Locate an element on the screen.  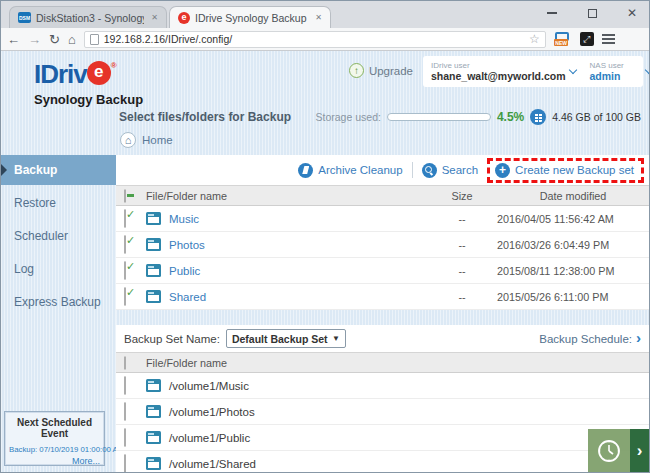
calculator-icon is located at coordinates (538, 117).